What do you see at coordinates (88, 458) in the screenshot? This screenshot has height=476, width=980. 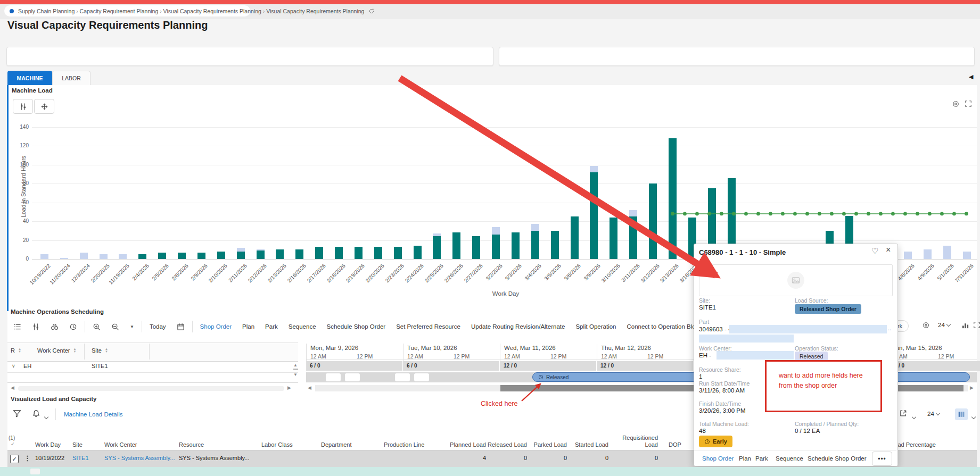 I see `table-cell-site: SITE1` at bounding box center [88, 458].